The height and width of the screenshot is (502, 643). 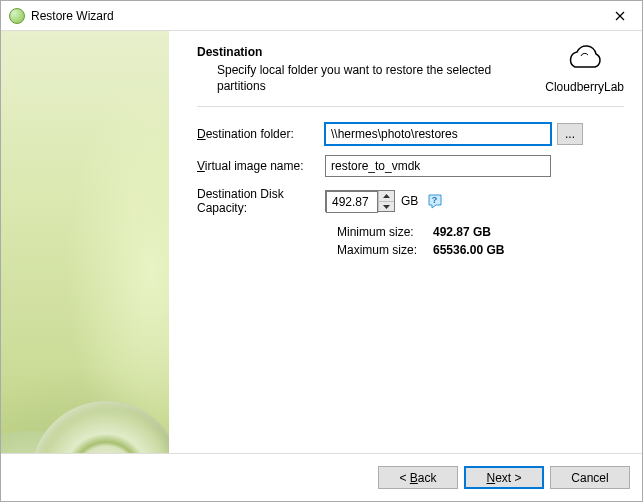 I want to click on close-button, so click(x=620, y=16).